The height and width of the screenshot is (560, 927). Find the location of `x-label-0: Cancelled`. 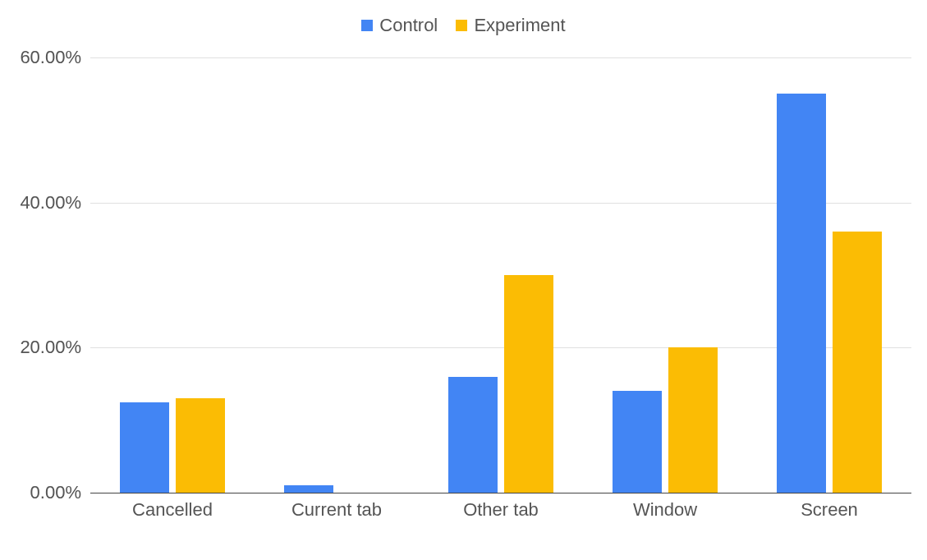

x-label-0: Cancelled is located at coordinates (172, 510).